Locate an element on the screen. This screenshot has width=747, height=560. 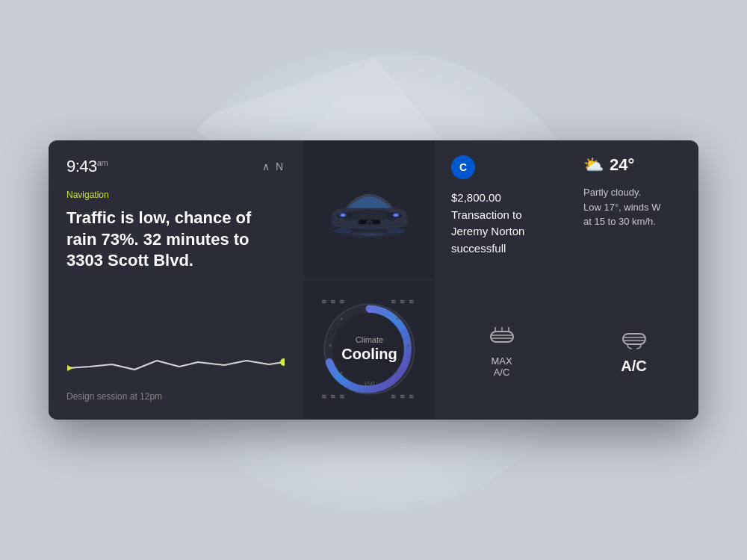
time-display: 9:43am is located at coordinates (87, 167).